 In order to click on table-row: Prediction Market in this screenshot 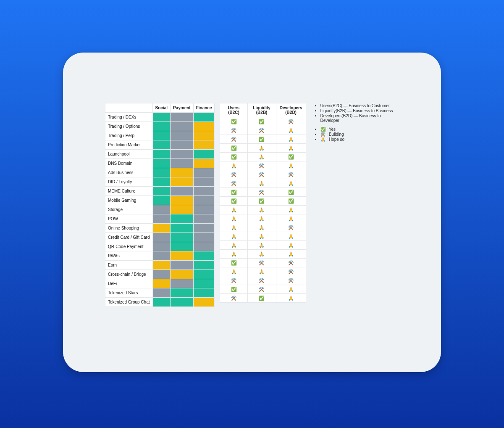, I will do `click(160, 145)`.